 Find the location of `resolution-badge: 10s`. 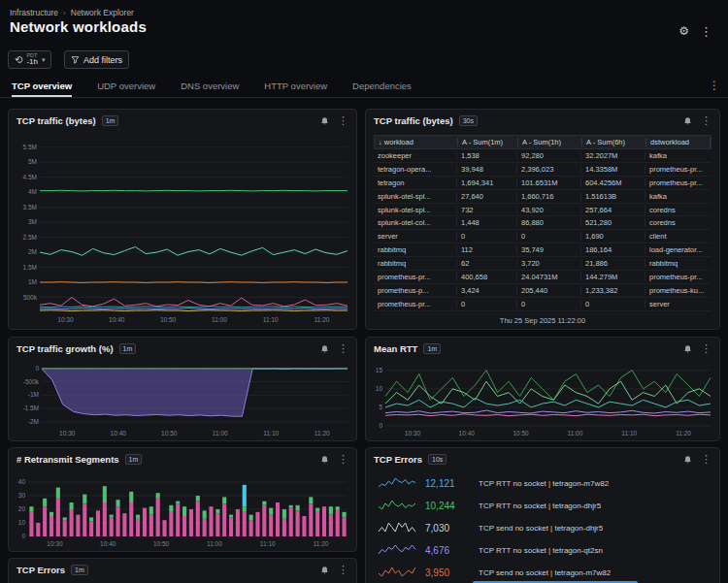

resolution-badge: 10s is located at coordinates (437, 460).